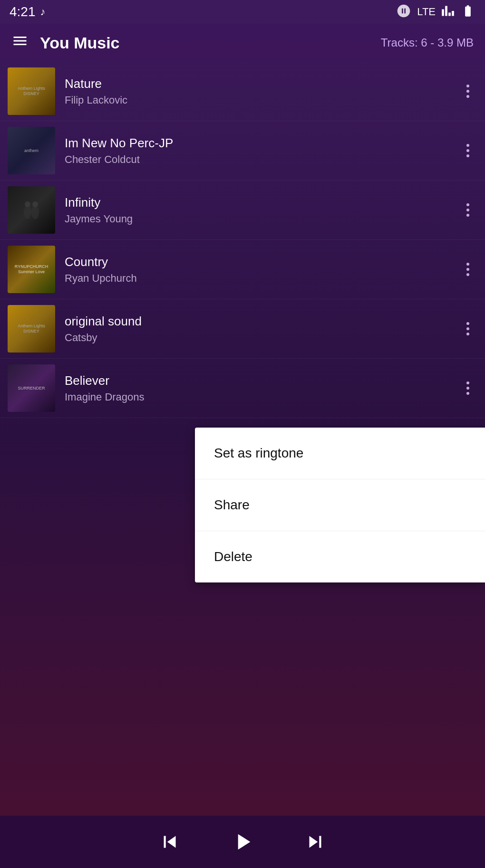 This screenshot has height=868, width=485. Describe the element at coordinates (242, 12) in the screenshot. I see `status-bar: 4:21 ♪ LTE` at that location.